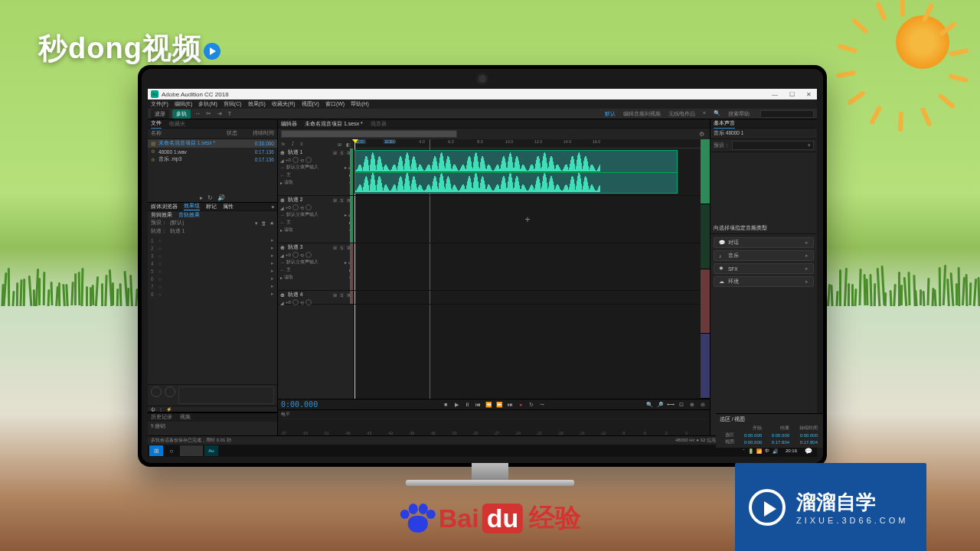  I want to click on subtab-clip-fx: 剪辑效果, so click(162, 216).